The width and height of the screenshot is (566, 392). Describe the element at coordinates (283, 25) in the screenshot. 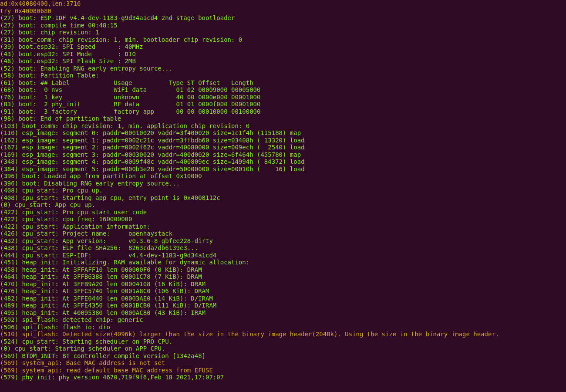

I see `log-line: (27) boot: compile time 00:48:15` at that location.